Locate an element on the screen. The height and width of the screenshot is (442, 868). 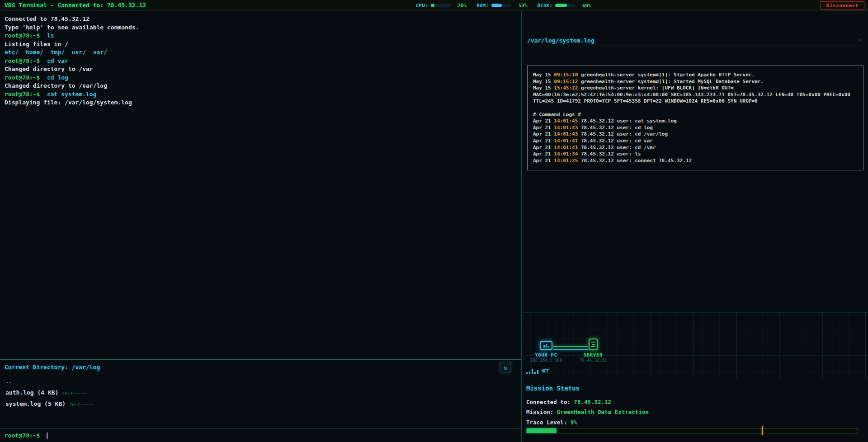
connection-line-cyan is located at coordinates (571, 350).